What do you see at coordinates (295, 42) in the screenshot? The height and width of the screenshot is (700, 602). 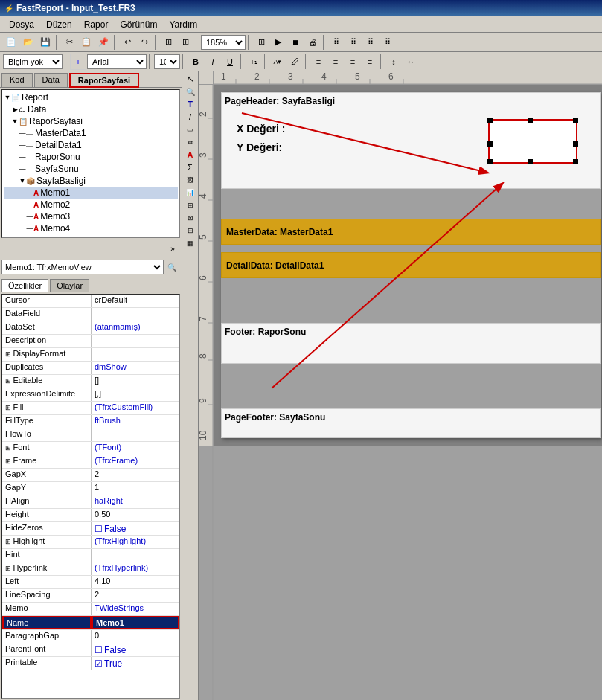 I see `stop-btn: ⏹` at bounding box center [295, 42].